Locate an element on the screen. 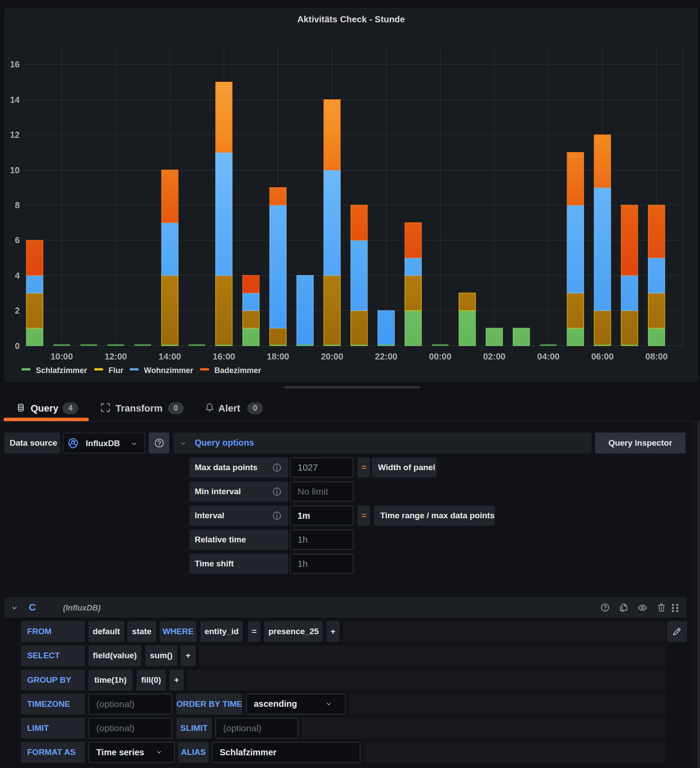 The height and width of the screenshot is (768, 700). svg-text: Flur is located at coordinates (116, 370).